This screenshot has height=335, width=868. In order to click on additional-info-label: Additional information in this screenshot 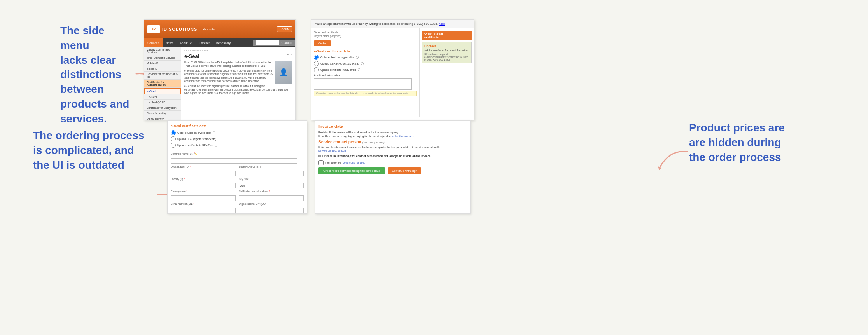, I will do `click(366, 75)`.